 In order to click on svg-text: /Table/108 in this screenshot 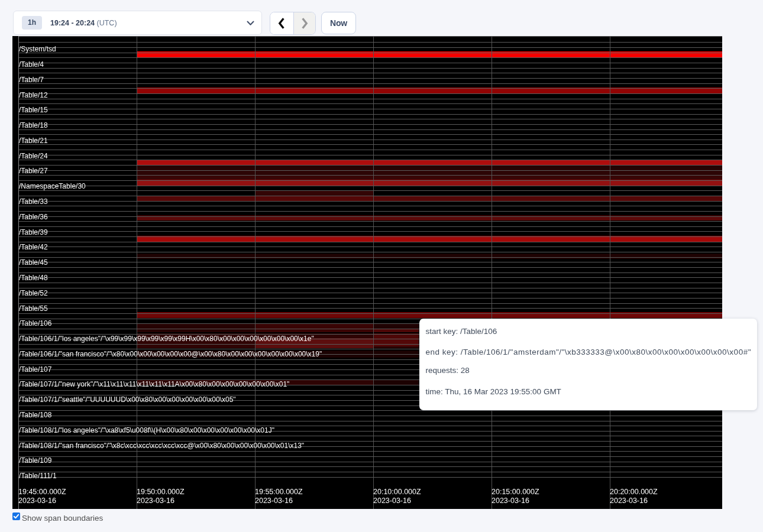, I will do `click(35, 415)`.